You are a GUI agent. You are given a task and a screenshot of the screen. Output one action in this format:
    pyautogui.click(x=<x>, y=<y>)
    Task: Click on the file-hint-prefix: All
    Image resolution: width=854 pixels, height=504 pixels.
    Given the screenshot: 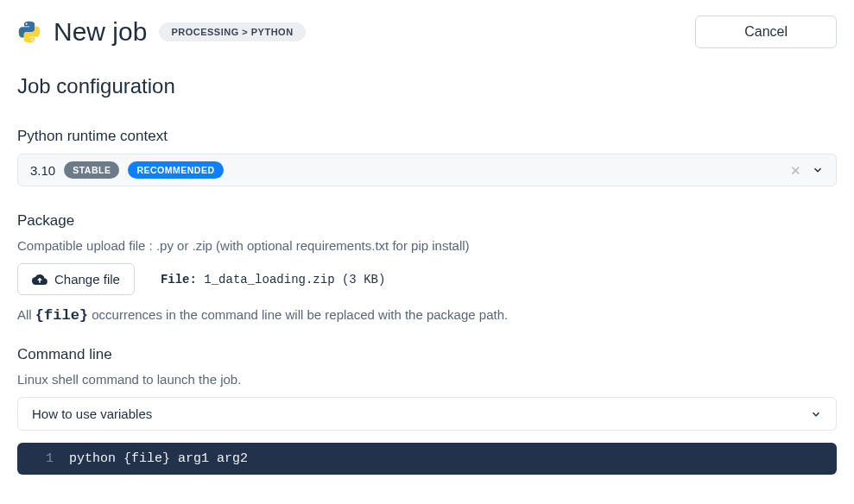 What is the action you would take?
    pyautogui.click(x=26, y=314)
    